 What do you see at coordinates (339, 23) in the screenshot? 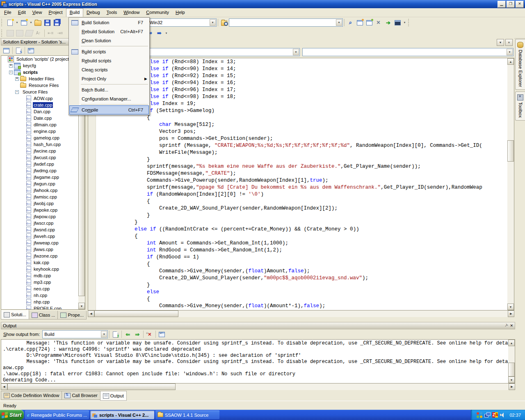
I see `find-combo-arrow-icon: ▼` at bounding box center [339, 23].